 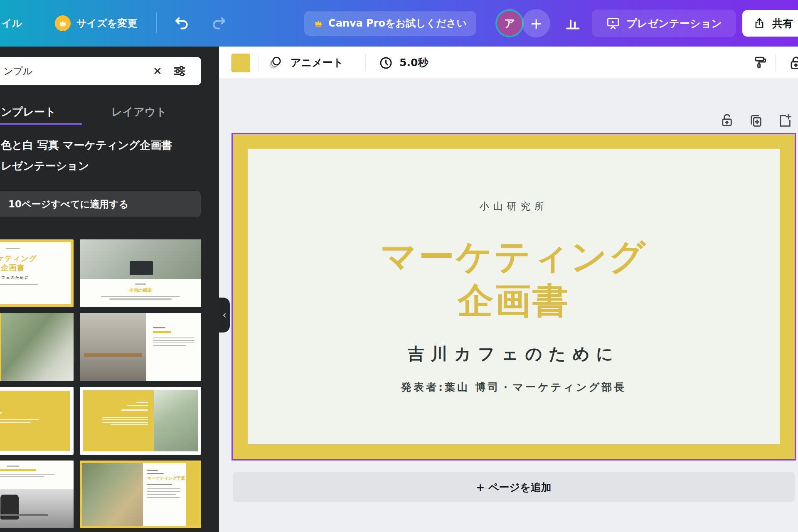 What do you see at coordinates (176, 421) in the screenshot?
I see `thumbnail-6-photo` at bounding box center [176, 421].